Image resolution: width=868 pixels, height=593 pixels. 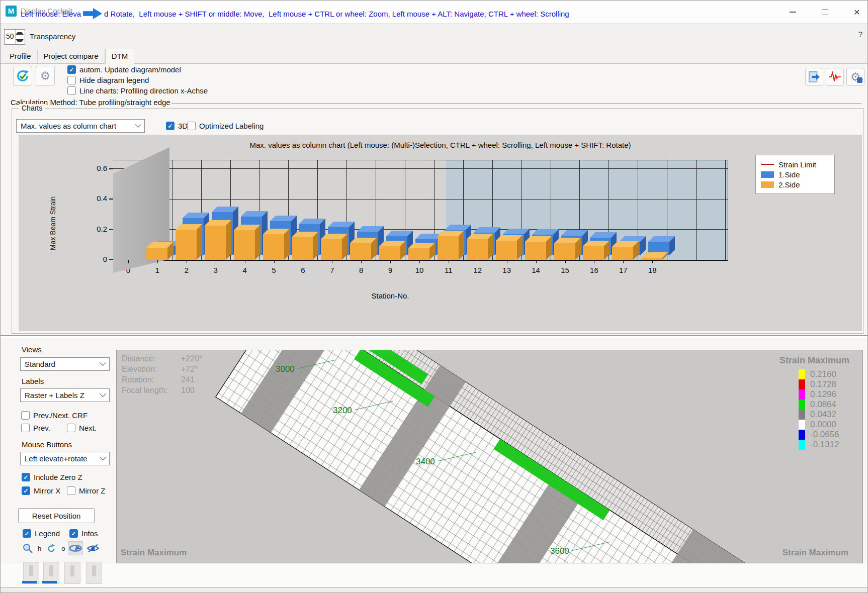 What do you see at coordinates (15, 37) in the screenshot?
I see `transparency-spinner: 50` at bounding box center [15, 37].